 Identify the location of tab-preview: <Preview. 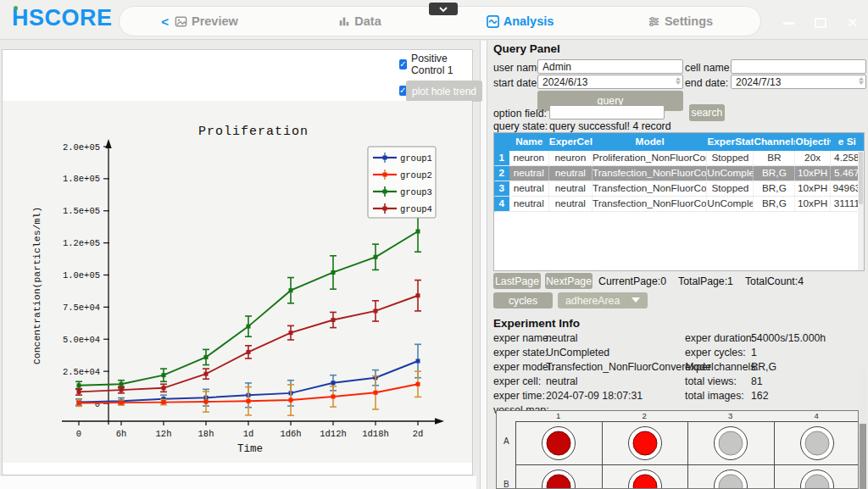
(200, 22).